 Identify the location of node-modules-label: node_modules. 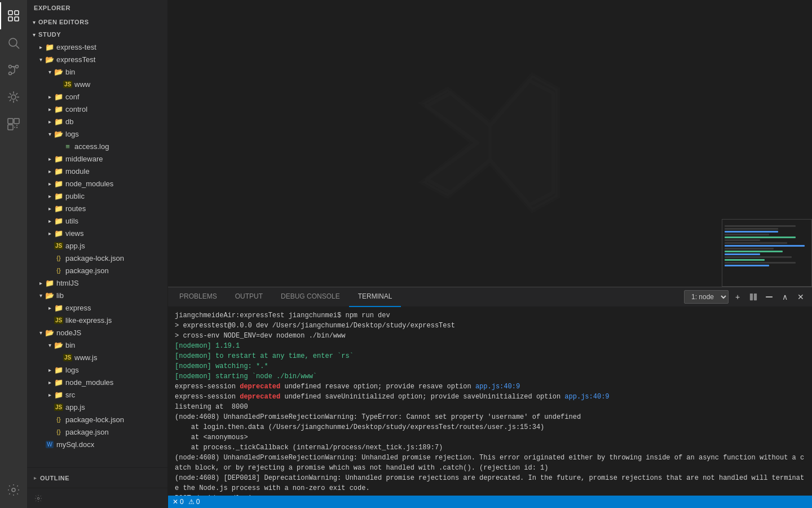
(114, 184).